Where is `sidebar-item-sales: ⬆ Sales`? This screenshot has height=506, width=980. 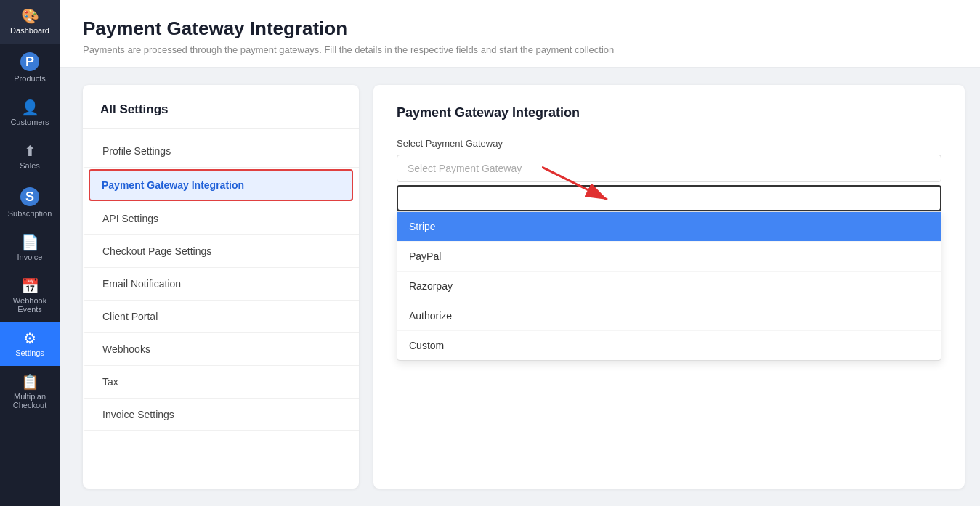
sidebar-item-sales: ⬆ Sales is located at coordinates (30, 157).